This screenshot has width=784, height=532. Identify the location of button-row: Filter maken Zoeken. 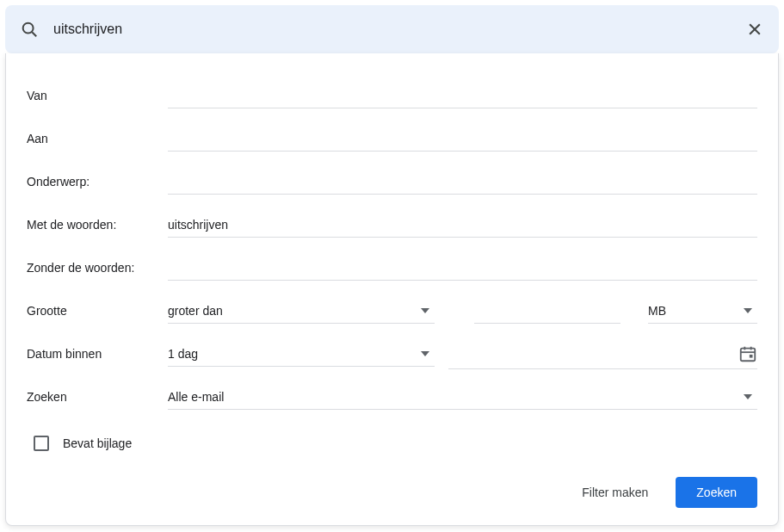
(392, 492).